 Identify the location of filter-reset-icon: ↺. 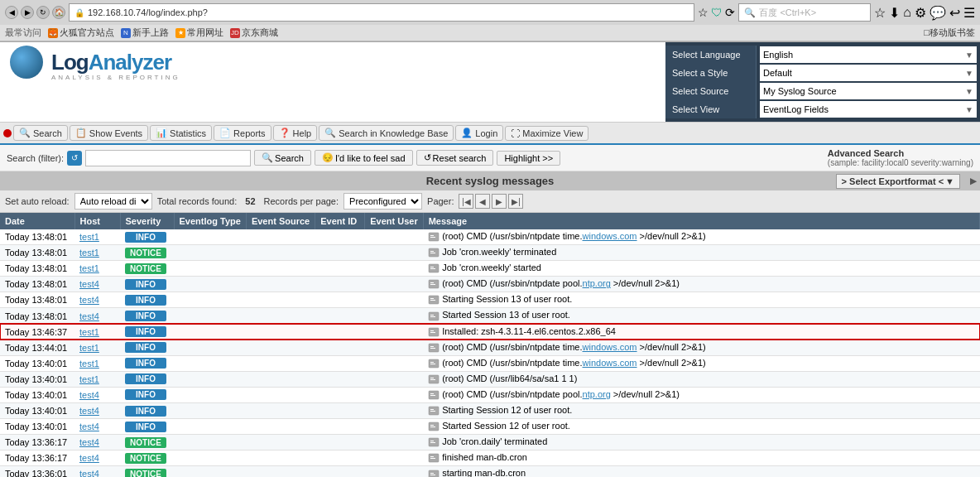
(74, 158).